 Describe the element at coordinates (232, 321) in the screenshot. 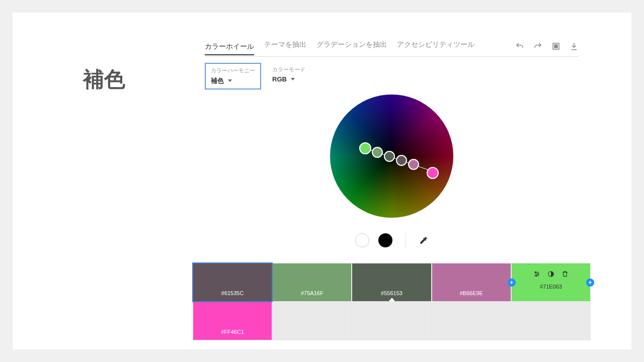

I see `swatch: #FF46C1` at that location.